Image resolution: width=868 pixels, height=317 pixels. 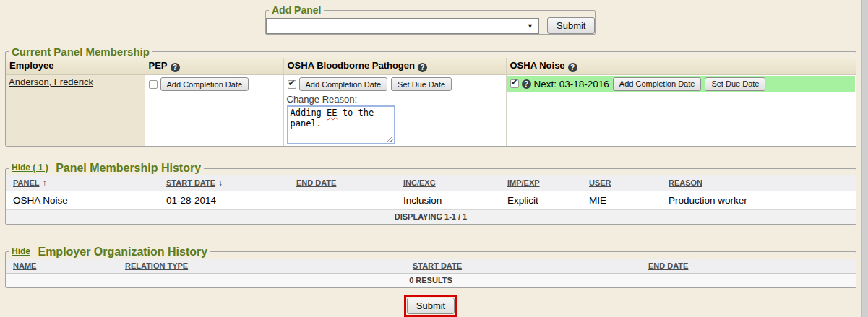 What do you see at coordinates (864, 159) in the screenshot?
I see `vertical-scrollbar` at bounding box center [864, 159].